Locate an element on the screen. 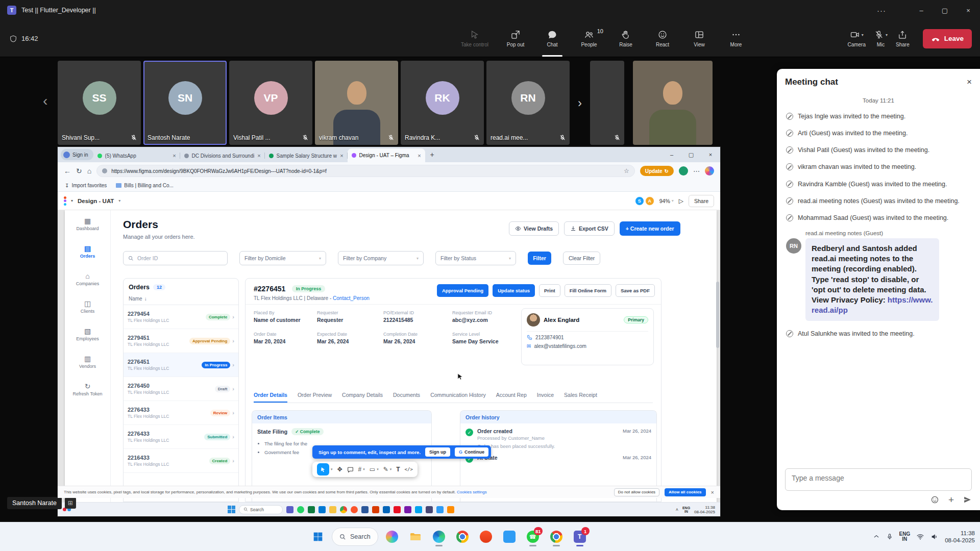 This screenshot has width=980, height=551. brave-icon is located at coordinates (354, 510).